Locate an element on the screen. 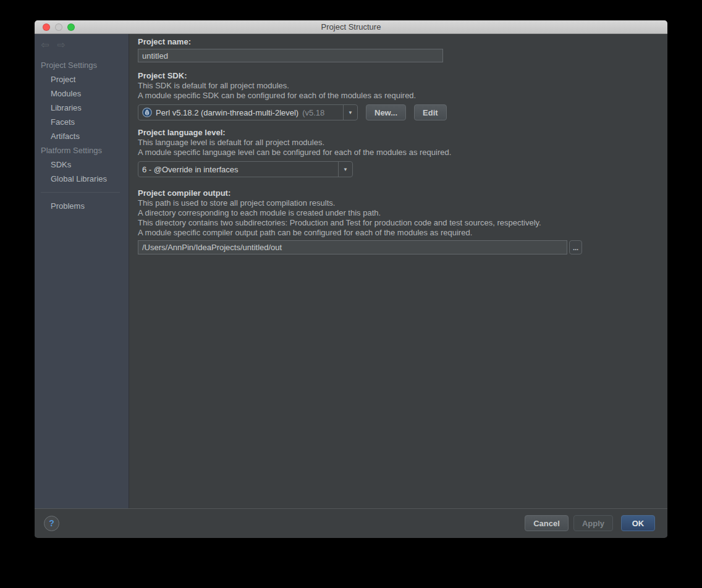  sidebar-item-libraries: Libraries is located at coordinates (82, 107).